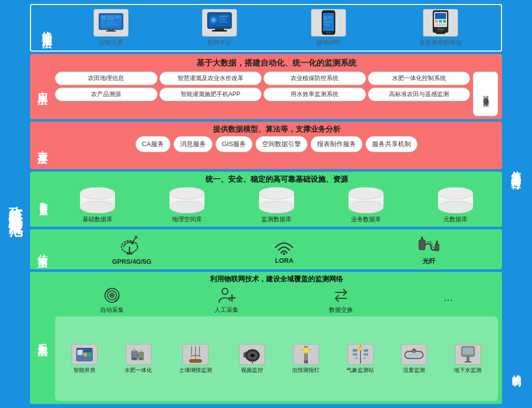 The height and width of the screenshot is (408, 532). I want to click on data-exchange-label: 数据交换, so click(341, 310).